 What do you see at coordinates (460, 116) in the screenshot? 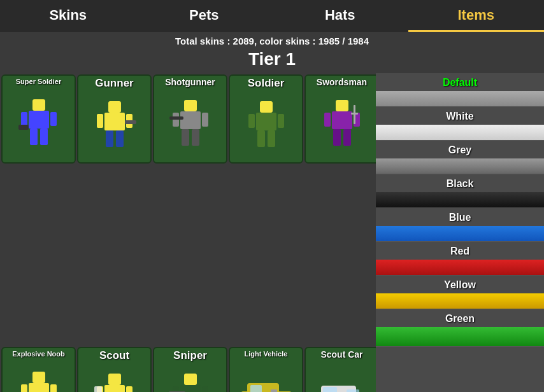
I see `color-label-white: White` at bounding box center [460, 116].